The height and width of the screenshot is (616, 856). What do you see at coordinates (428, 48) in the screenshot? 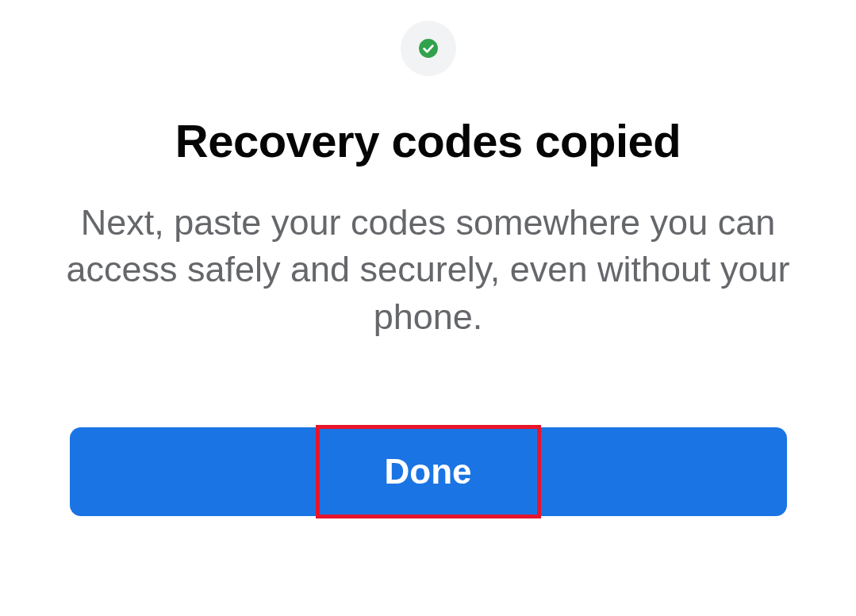
I see `status-icon-container` at bounding box center [428, 48].